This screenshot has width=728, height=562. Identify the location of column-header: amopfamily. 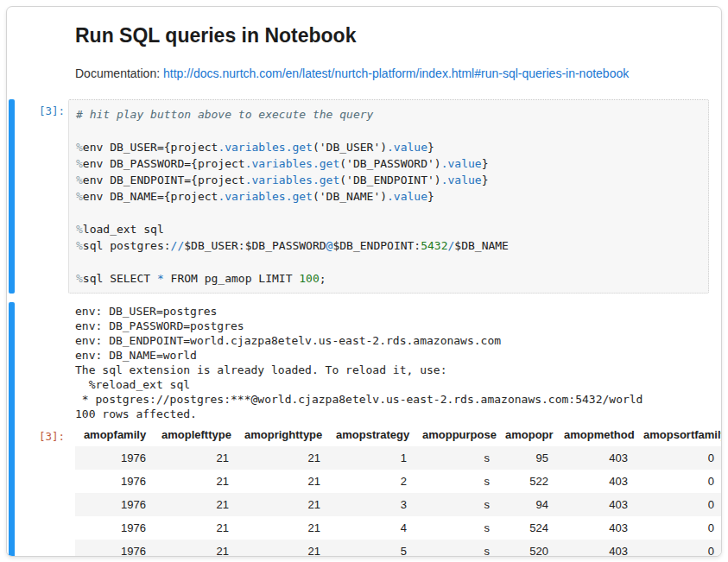
(115, 435).